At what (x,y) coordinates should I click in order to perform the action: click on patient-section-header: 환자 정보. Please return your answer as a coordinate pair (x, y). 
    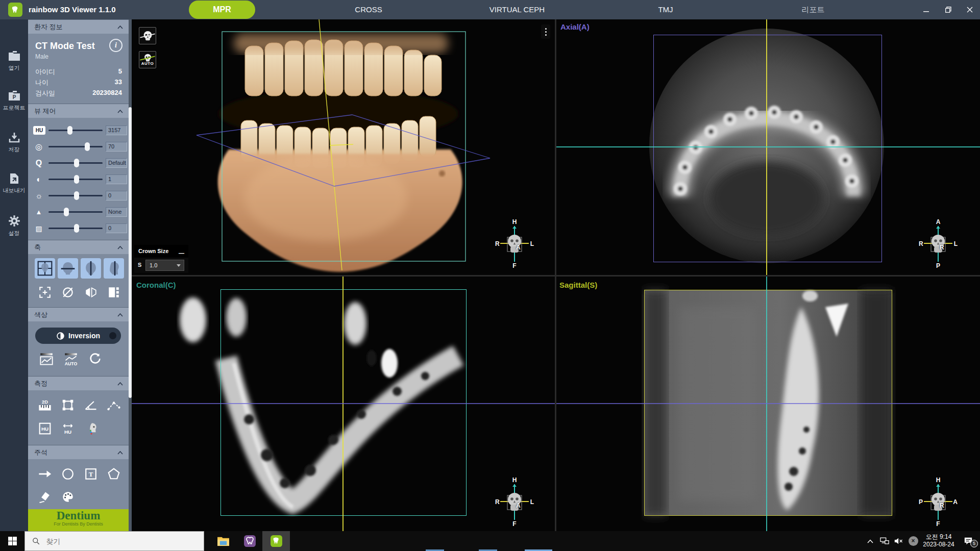
    Looking at the image, I should click on (79, 27).